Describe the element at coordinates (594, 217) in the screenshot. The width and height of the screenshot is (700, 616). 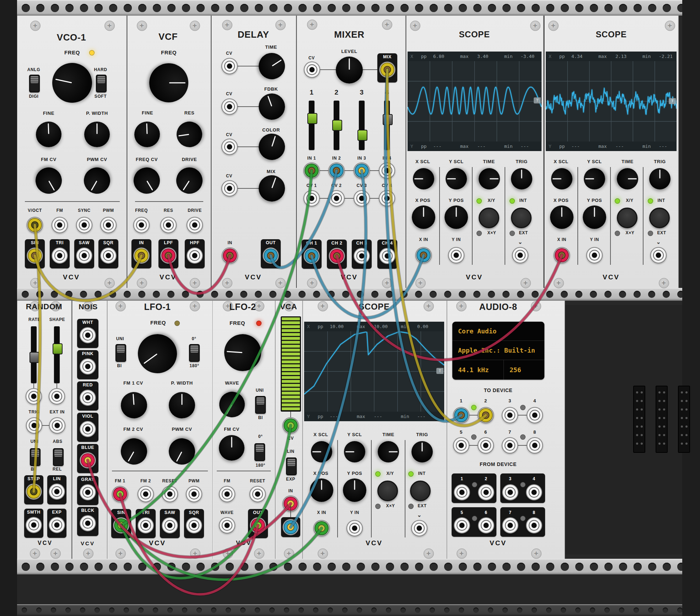
I see `scope2-ypos-knob` at that location.